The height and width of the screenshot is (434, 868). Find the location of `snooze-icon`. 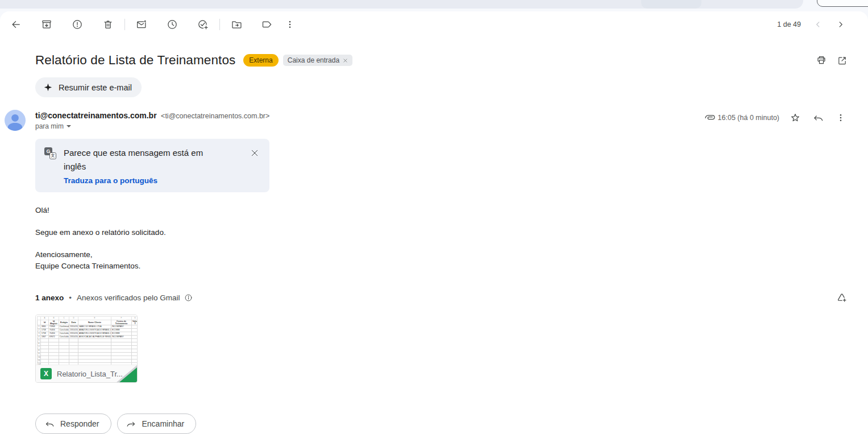

snooze-icon is located at coordinates (172, 24).